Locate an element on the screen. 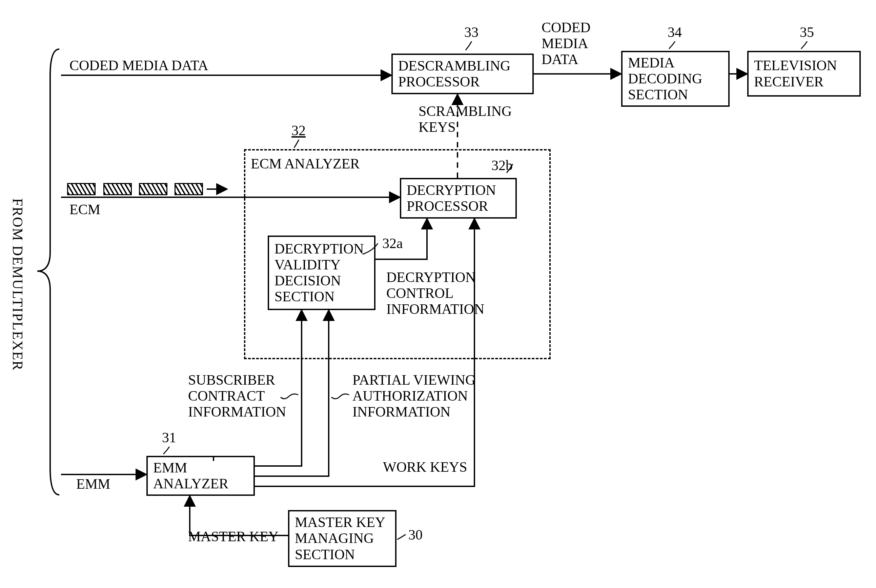 The image size is (876, 588). decryption-processor-box: DECRYPTION PROCESSOR is located at coordinates (458, 198).